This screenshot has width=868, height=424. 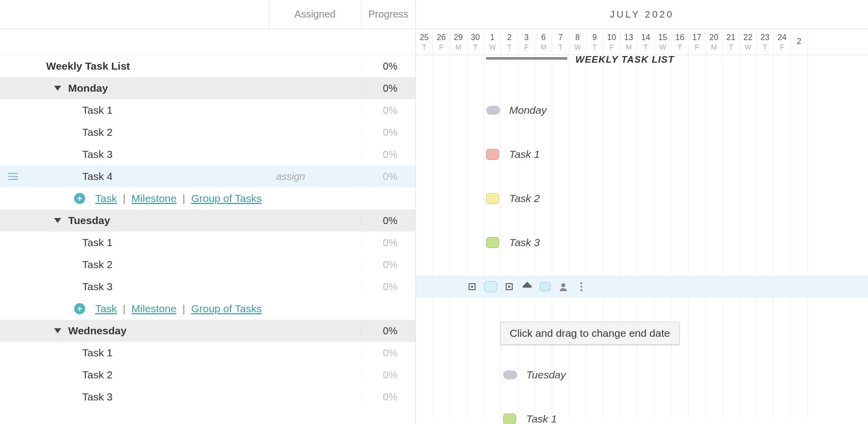 What do you see at coordinates (578, 42) in the screenshot?
I see `date-column: 8W` at bounding box center [578, 42].